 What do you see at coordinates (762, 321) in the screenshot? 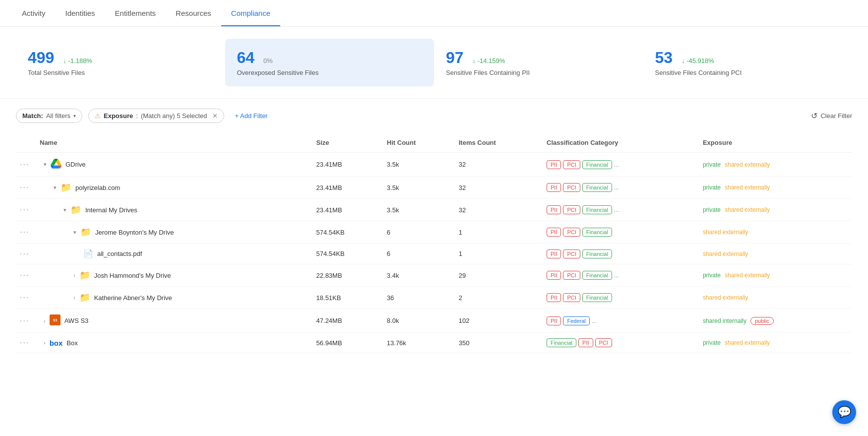
I see `exposure-public: public` at bounding box center [762, 321].